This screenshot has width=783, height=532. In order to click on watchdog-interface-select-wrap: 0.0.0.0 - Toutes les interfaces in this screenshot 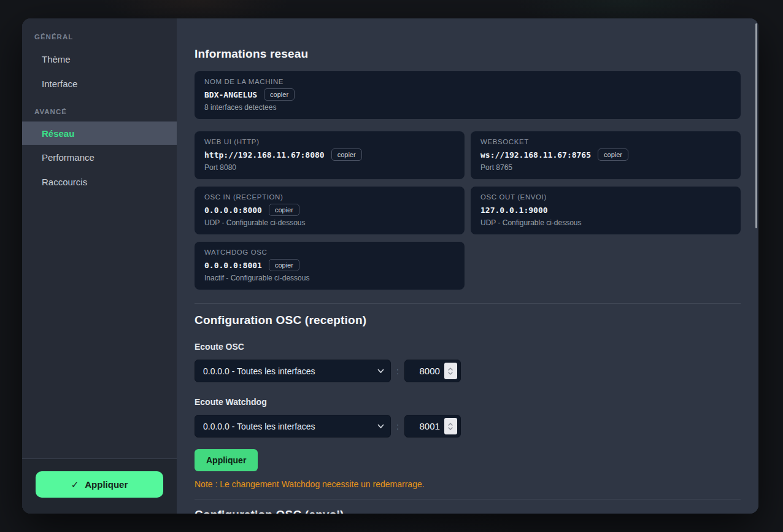, I will do `click(293, 426)`.